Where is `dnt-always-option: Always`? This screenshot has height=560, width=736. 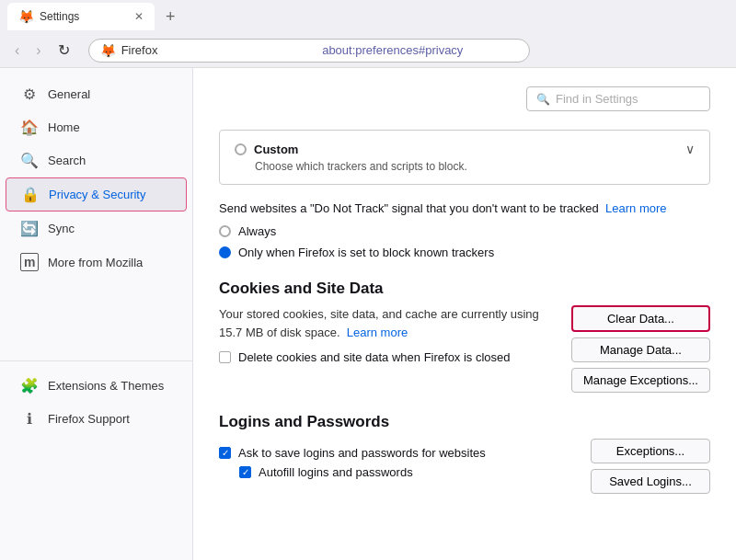
dnt-always-option: Always is located at coordinates (465, 232).